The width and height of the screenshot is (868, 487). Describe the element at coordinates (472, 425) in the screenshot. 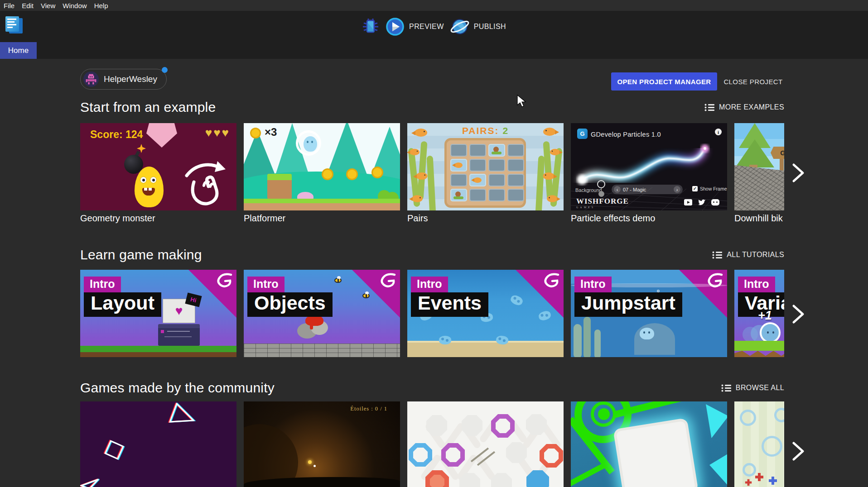

I see `hex-node` at that location.